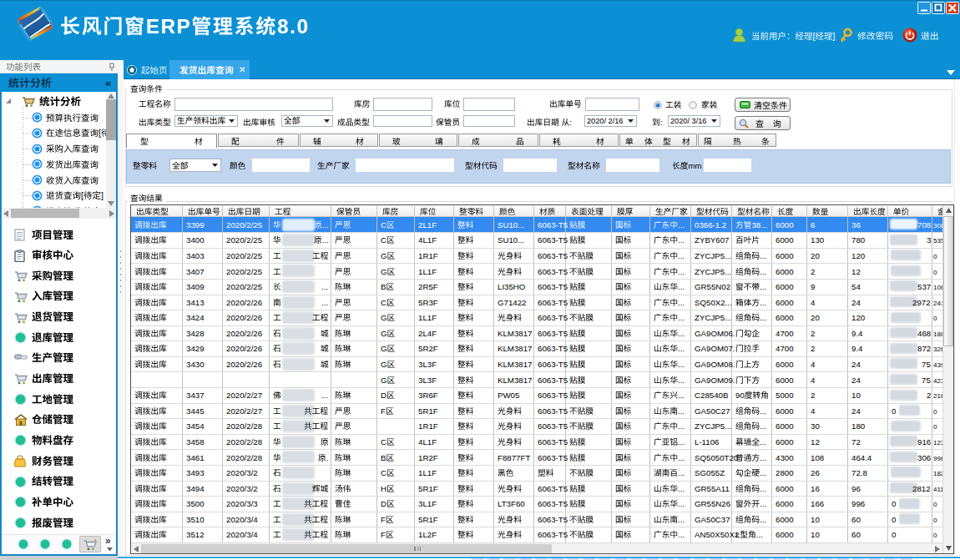  Describe the element at coordinates (427, 334) in the screenshot. I see `svg-text: 2L4F` at that location.